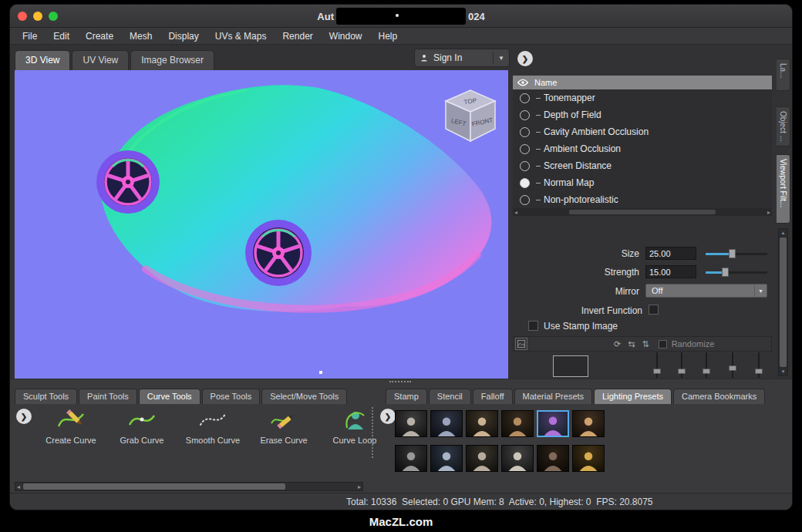 This screenshot has width=802, height=532. I want to click on tray-right-expander-button: ❯, so click(388, 416).